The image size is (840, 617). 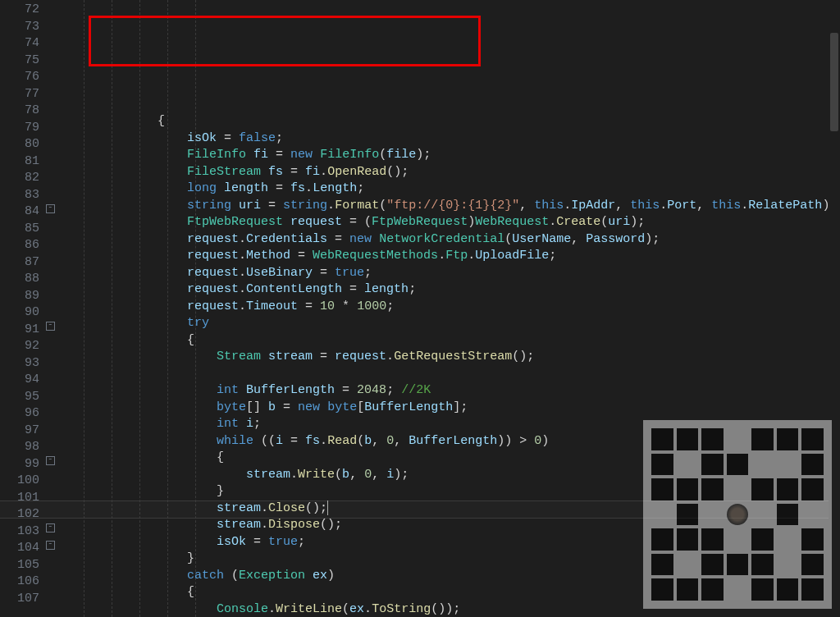 What do you see at coordinates (272, 407) in the screenshot?
I see `token-var: b` at bounding box center [272, 407].